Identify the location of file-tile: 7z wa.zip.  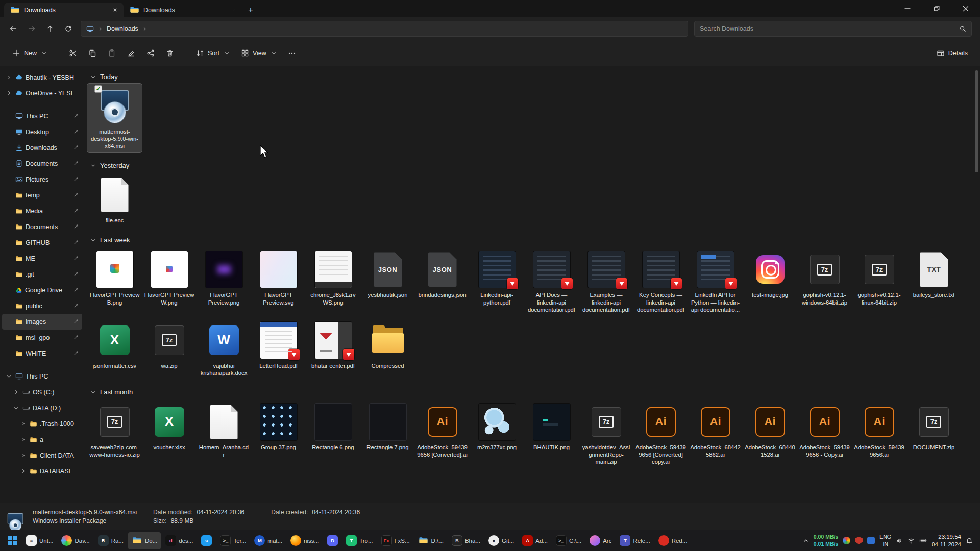
(169, 345).